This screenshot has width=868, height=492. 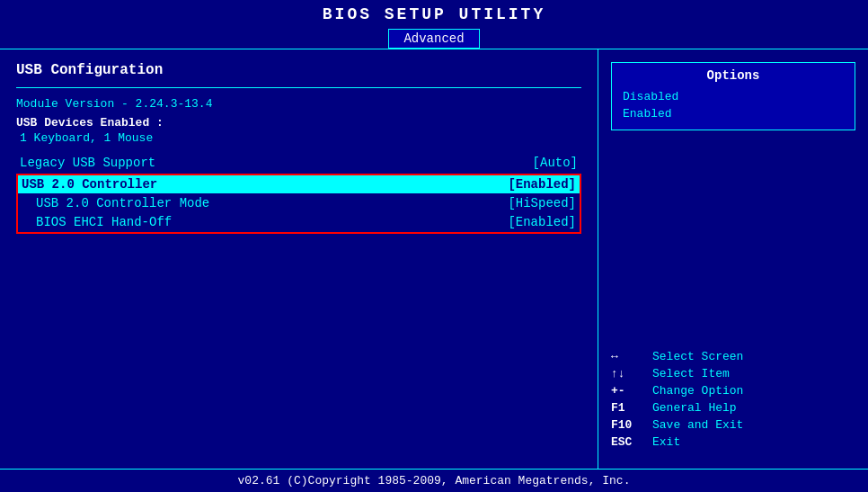 What do you see at coordinates (697, 390) in the screenshot?
I see `help-desc-change-option: Change Option` at bounding box center [697, 390].